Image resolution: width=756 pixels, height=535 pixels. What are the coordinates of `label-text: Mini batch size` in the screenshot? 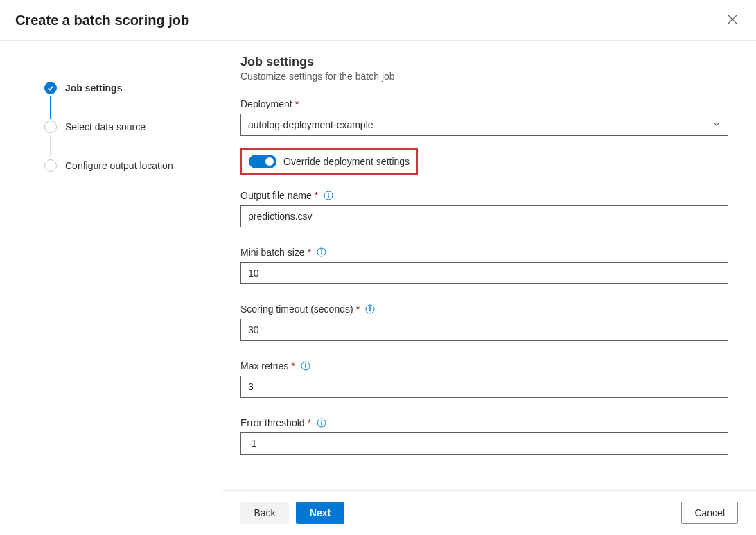 It's located at (273, 252).